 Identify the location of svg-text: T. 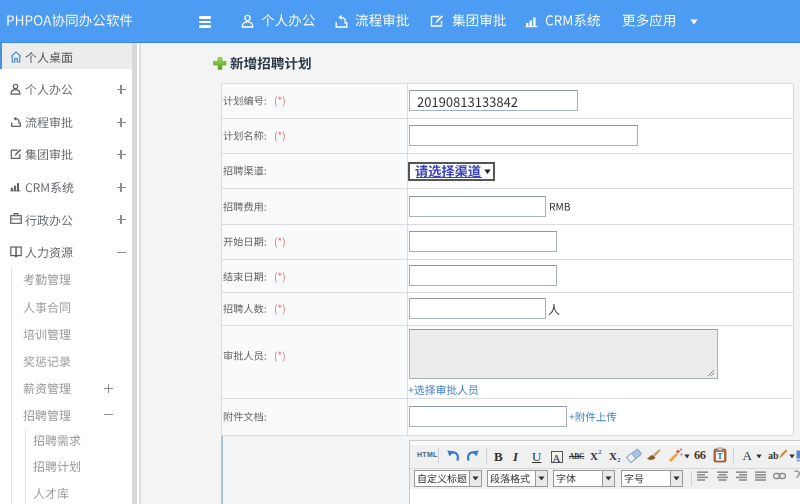
(720, 456).